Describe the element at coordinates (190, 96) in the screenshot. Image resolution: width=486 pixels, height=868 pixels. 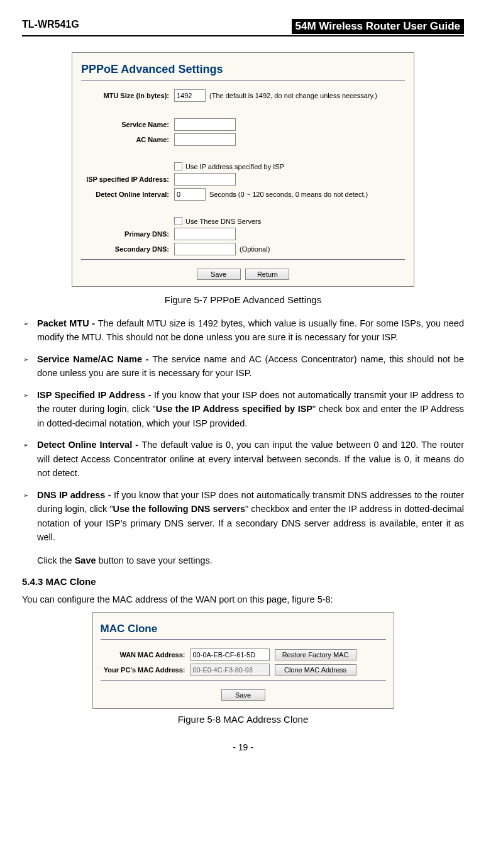
I see `mtu-input` at that location.